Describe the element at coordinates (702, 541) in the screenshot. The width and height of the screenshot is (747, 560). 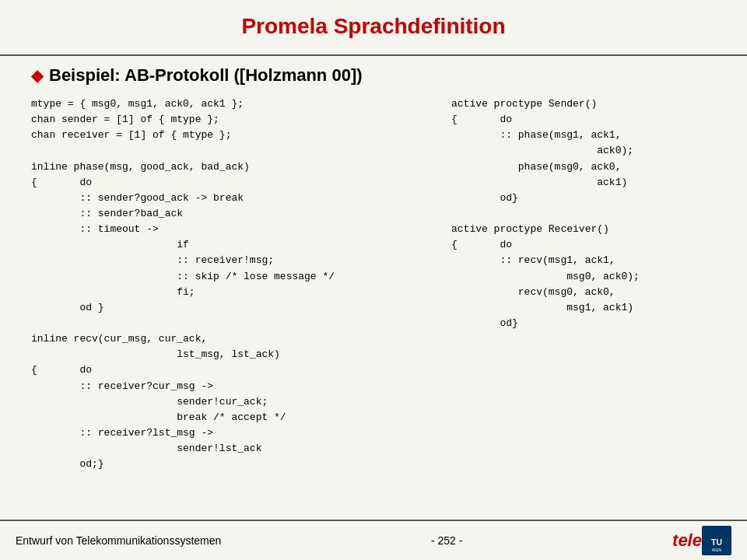
I see `footer-right: tele TU WIEN` at that location.